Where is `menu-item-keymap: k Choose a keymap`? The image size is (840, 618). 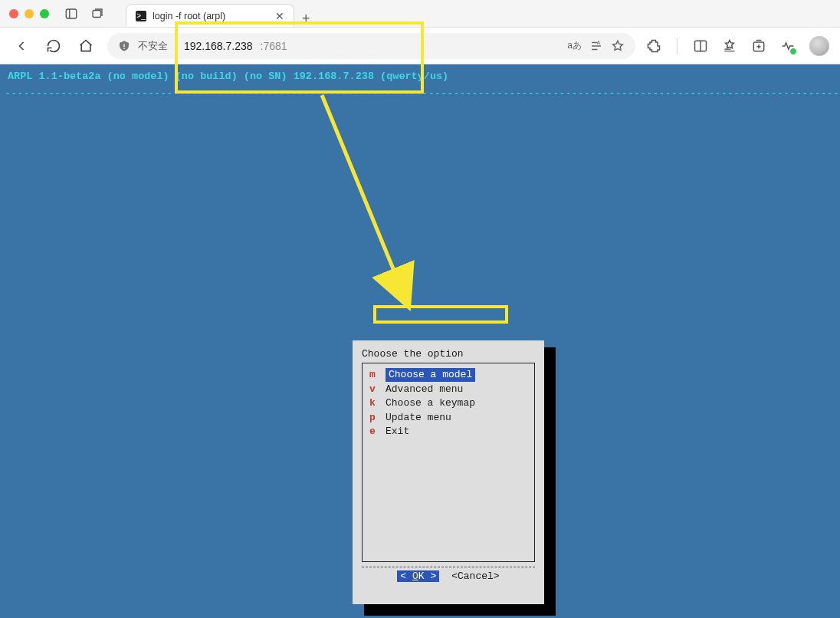 menu-item-keymap: k Choose a keymap is located at coordinates (448, 403).